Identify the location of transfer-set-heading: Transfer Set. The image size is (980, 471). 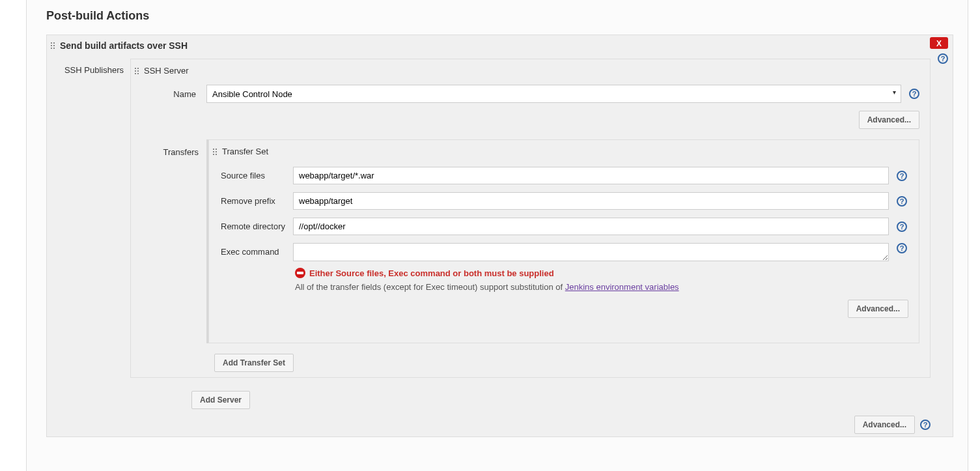
(245, 151).